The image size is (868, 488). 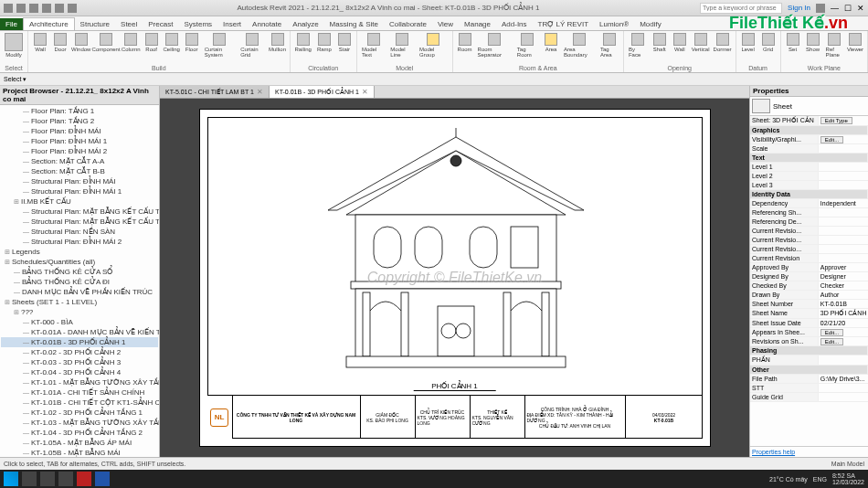 What do you see at coordinates (79, 192) in the screenshot?
I see `tree-item: Structural Plan: ĐỈNH MÁI 1` at bounding box center [79, 192].